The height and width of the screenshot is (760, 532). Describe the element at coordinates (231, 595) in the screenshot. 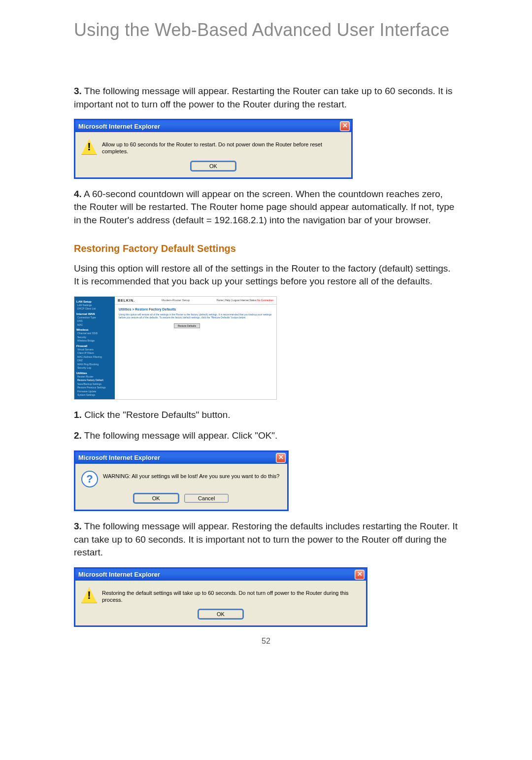

I see `dialog-message: Restoring the default settings will take…` at that location.